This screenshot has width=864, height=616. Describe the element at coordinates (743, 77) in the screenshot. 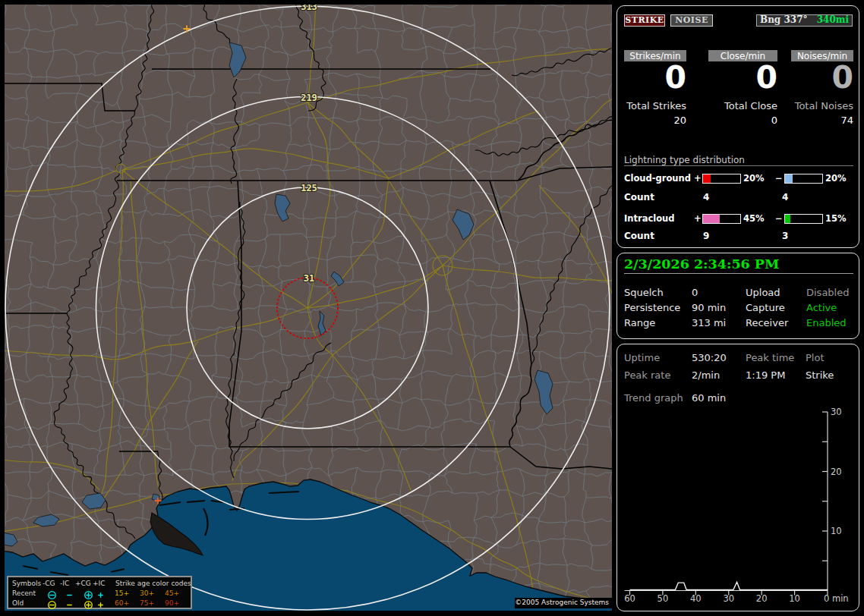

I see `close-per-min-value: 0` at that location.